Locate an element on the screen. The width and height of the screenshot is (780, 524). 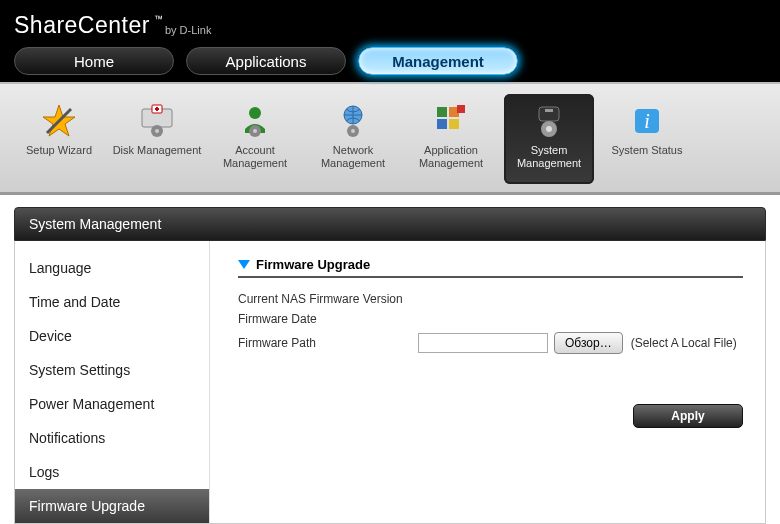
sidebar-item-power-management: Power Management is located at coordinates (112, 404).